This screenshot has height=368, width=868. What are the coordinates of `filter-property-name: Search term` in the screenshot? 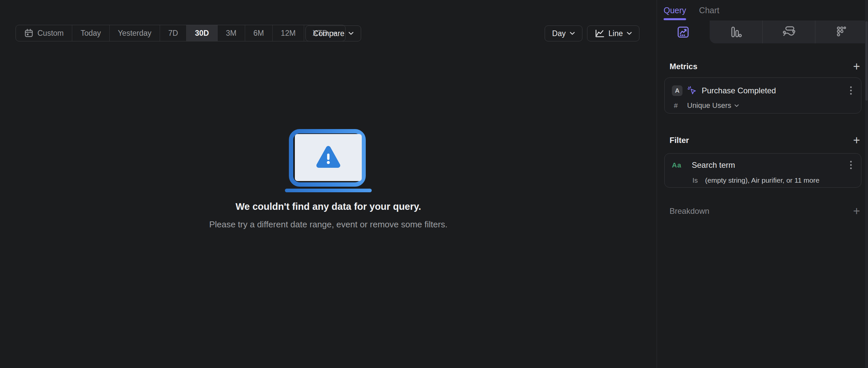 It's located at (768, 165).